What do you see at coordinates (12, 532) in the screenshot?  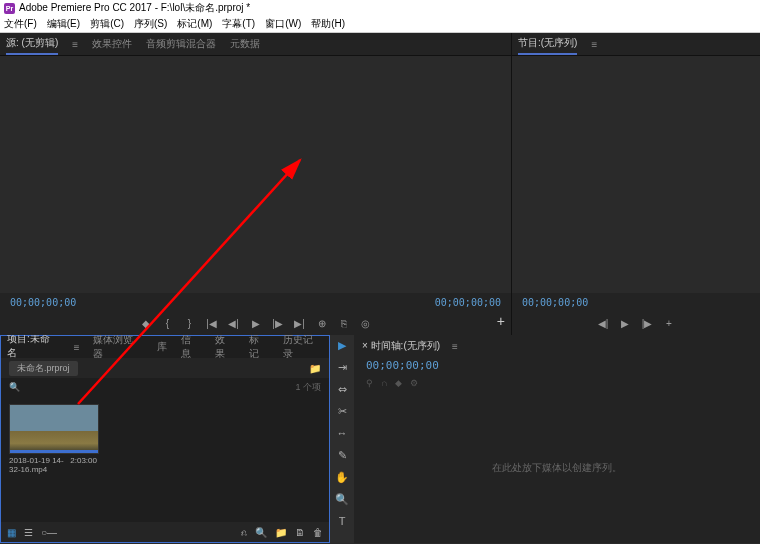 I see `icon-view-icon: ▦` at bounding box center [12, 532].